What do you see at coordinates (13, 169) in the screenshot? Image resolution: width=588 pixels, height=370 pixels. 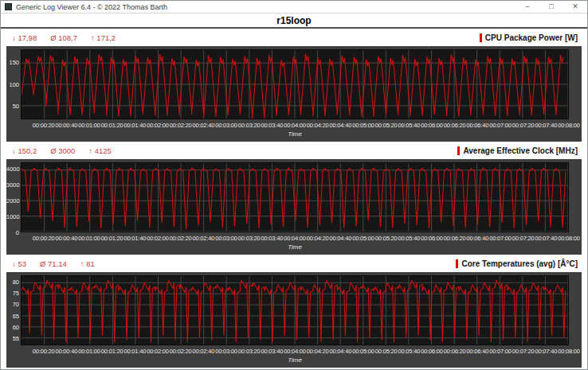 I see `y-tick-label: 4000` at bounding box center [13, 169].